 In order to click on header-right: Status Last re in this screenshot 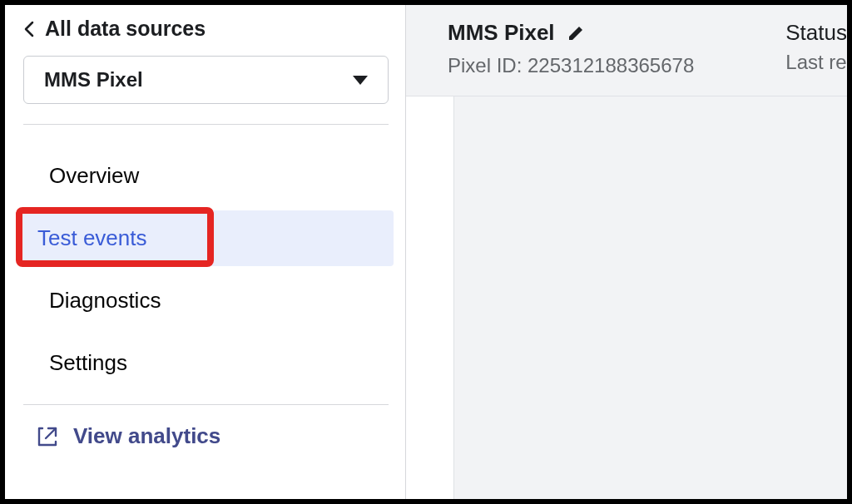, I will do `click(816, 47)`.